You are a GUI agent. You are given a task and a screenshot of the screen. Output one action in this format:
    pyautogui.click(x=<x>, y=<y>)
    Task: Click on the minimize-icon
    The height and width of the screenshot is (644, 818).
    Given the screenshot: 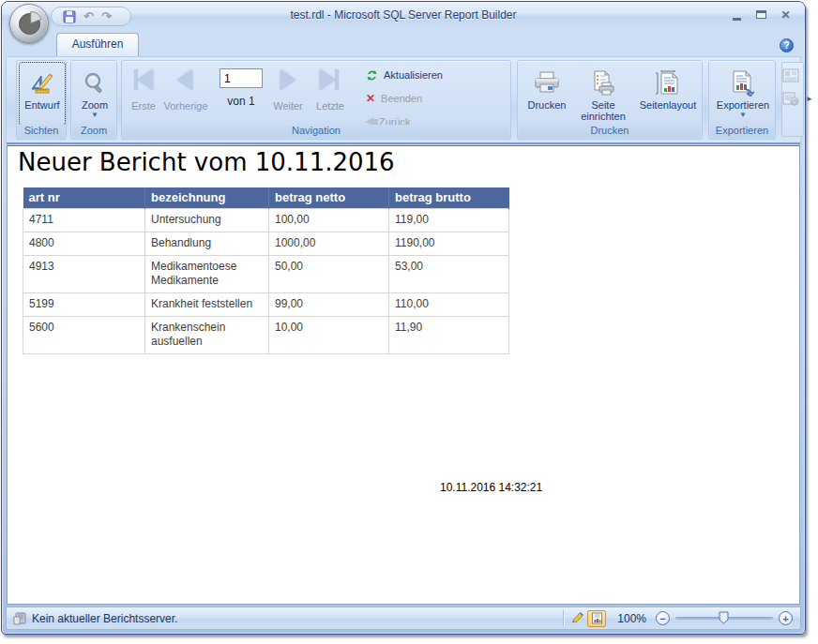 What is the action you would take?
    pyautogui.click(x=737, y=19)
    